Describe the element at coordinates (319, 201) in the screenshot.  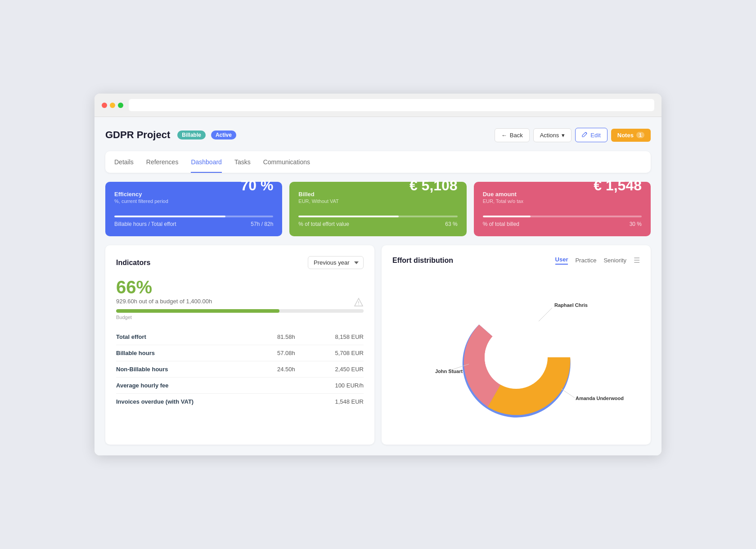
I see `billed-sublabel: EUR, Without VAT` at that location.